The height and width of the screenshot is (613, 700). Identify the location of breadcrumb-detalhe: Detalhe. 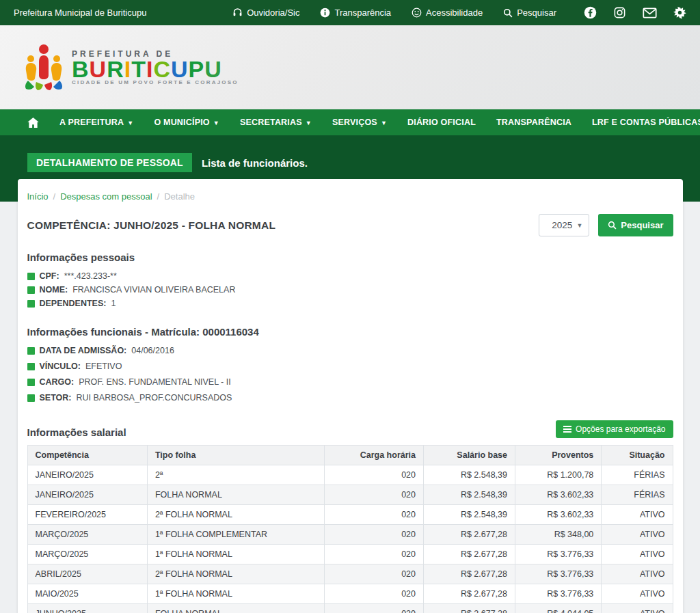
(179, 197).